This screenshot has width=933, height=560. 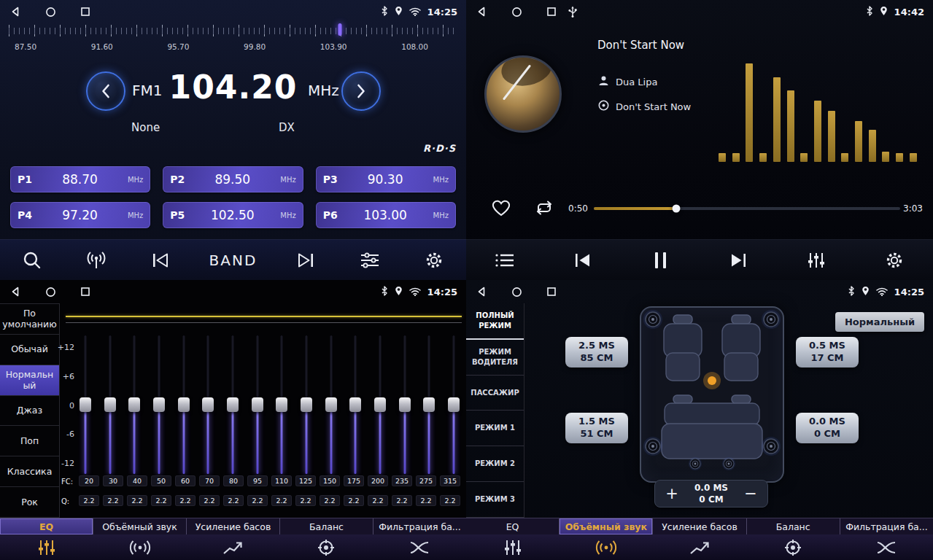 I want to click on preset-button: P1 88.70 MHz, so click(x=80, y=179).